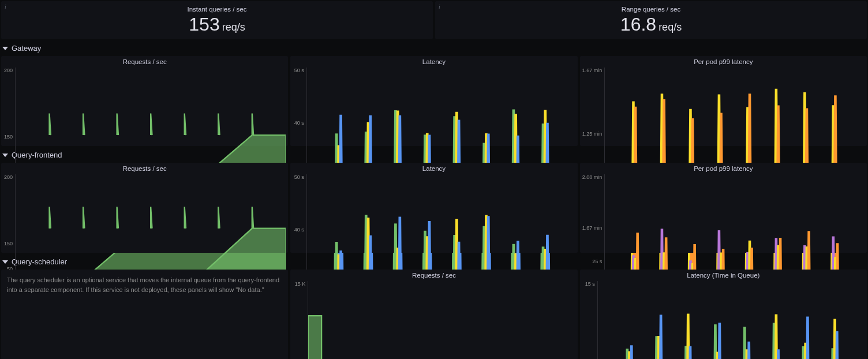  I want to click on scheduler-description: The query scheduler is an optional servi…, so click(144, 314).